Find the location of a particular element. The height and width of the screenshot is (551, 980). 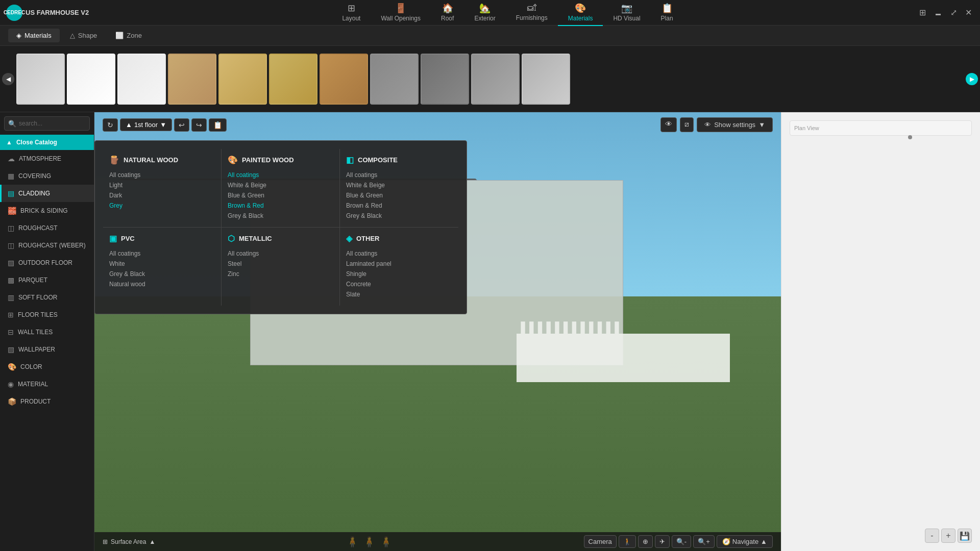

dropdown-item-painted_wood-4: Grey & Black is located at coordinates (281, 216).